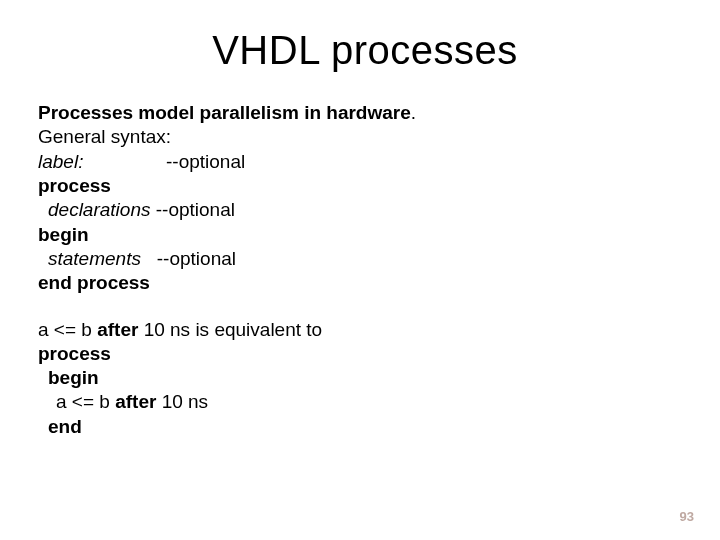 This screenshot has width=720, height=540. I want to click on line-label: label: --optional, so click(365, 162).